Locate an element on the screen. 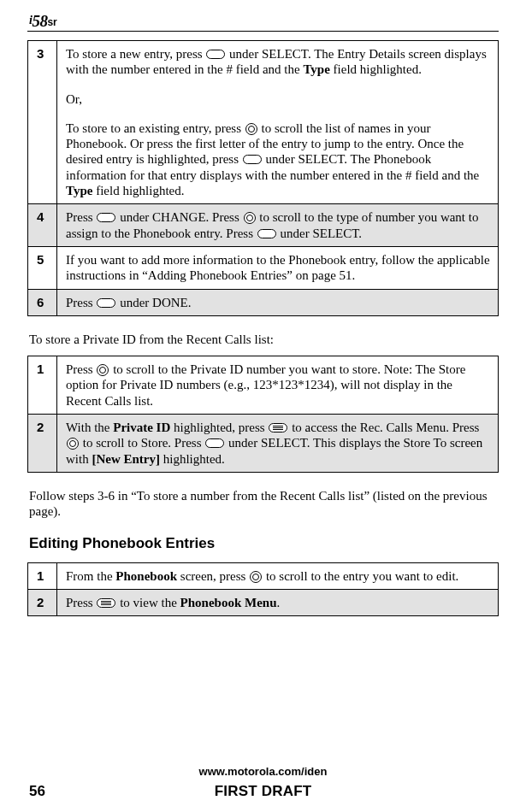 The image size is (526, 812). bold-text: Phonebook is located at coordinates (146, 576).